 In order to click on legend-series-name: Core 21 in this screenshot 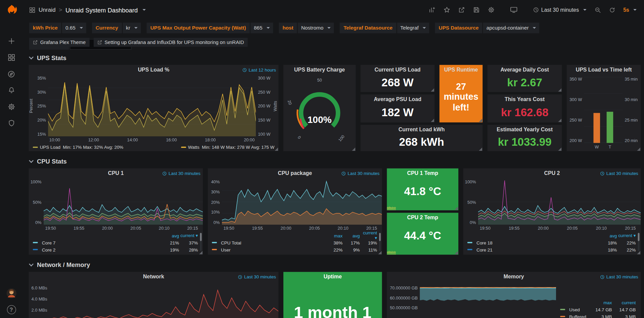, I will do `click(533, 250)`.